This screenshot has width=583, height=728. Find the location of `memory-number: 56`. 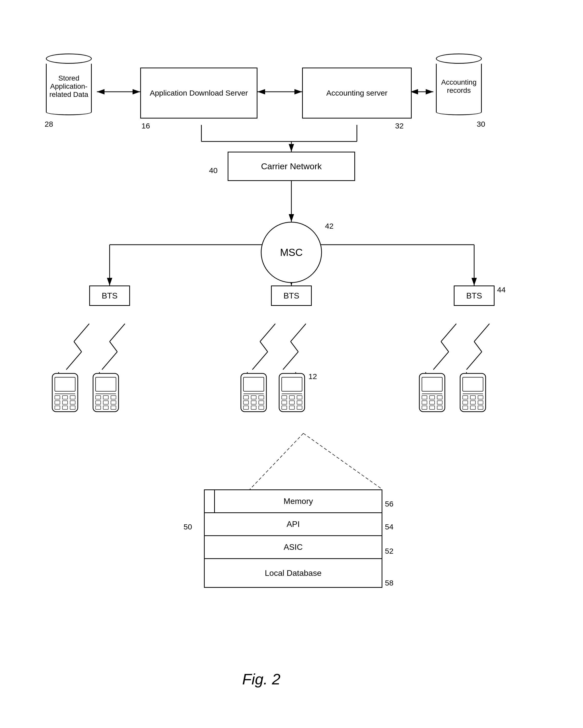

memory-number: 56 is located at coordinates (389, 504).